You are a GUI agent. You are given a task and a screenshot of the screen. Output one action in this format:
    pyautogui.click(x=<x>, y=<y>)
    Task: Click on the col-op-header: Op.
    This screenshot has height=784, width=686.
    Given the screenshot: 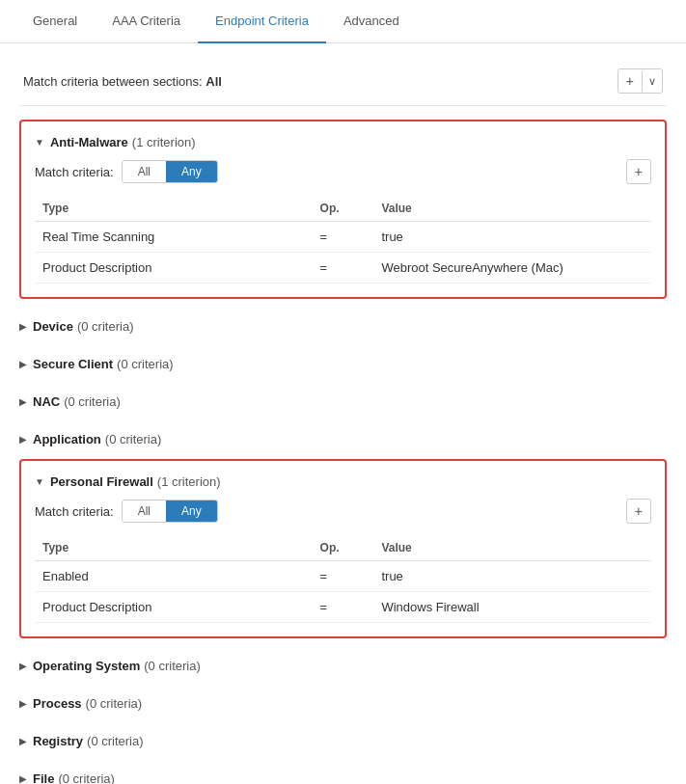 What is the action you would take?
    pyautogui.click(x=343, y=208)
    